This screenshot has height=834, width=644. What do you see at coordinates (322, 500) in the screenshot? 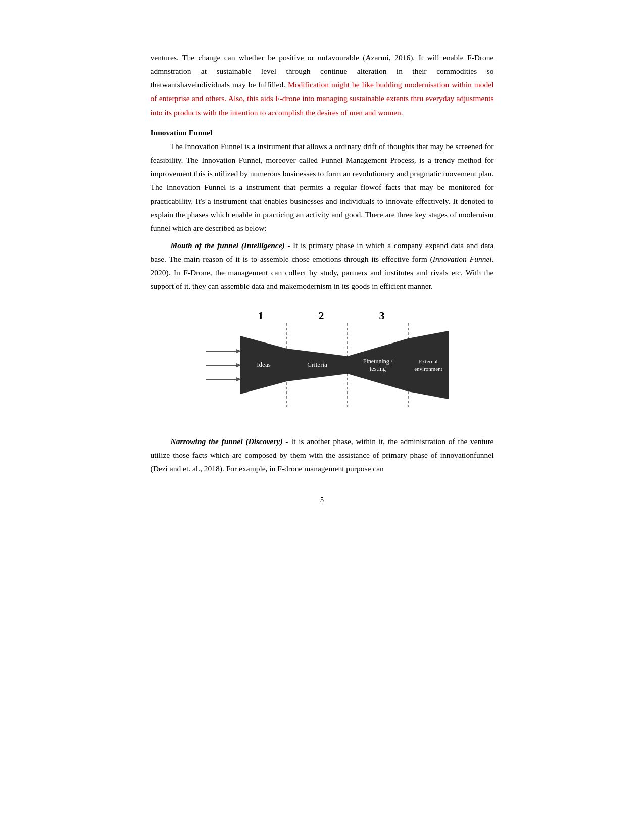
I see `page-number: 5` at bounding box center [322, 500].